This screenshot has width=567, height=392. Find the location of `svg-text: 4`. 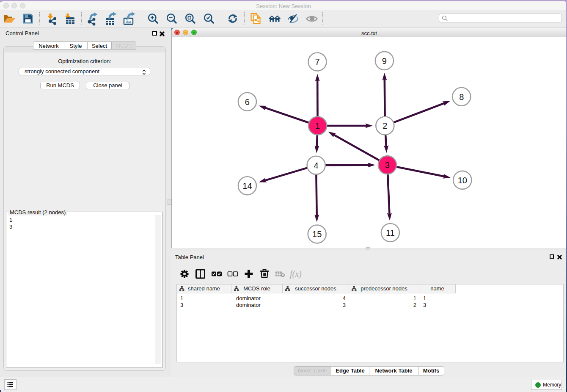

svg-text: 4 is located at coordinates (317, 166).